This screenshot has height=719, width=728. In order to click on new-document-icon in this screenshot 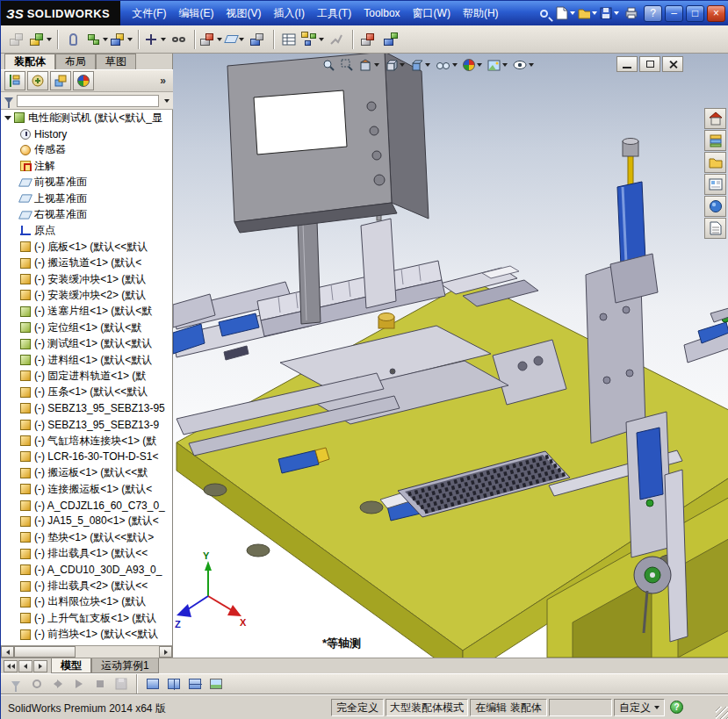, I will do `click(566, 13)`.